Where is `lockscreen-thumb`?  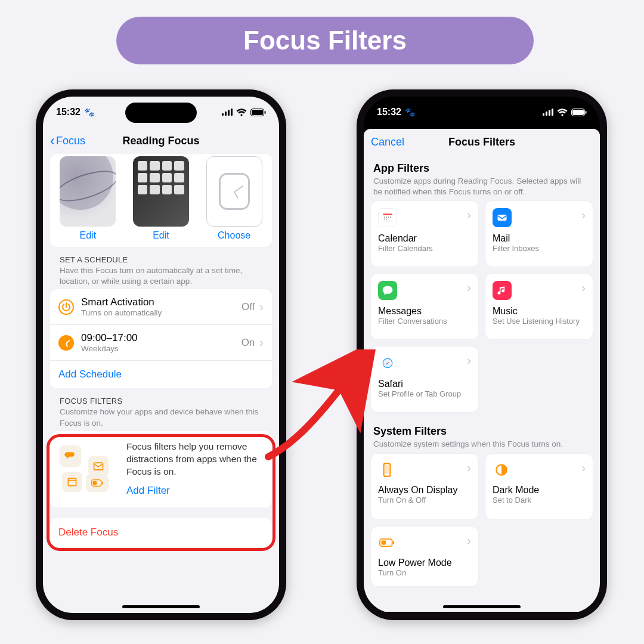
lockscreen-thumb is located at coordinates (88, 191).